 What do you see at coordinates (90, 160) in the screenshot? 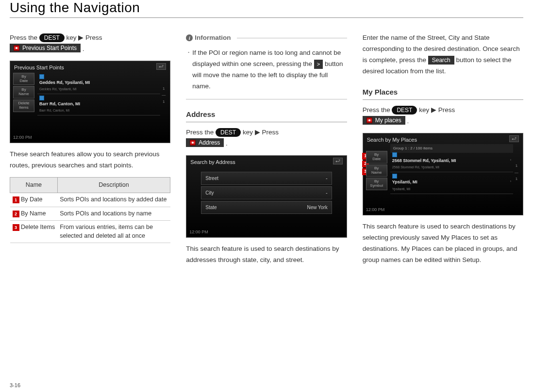
I see `col1-desc: These search features allow you to searc…` at bounding box center [90, 160].